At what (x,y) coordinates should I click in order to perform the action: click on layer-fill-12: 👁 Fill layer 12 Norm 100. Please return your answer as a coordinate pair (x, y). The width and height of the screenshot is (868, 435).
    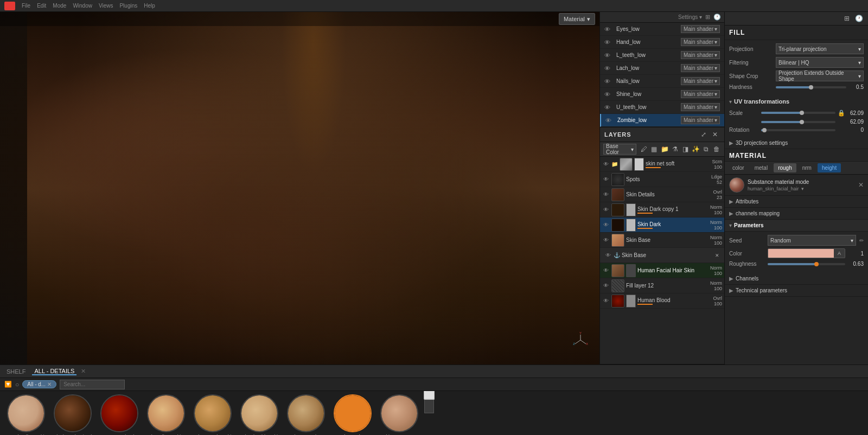
    Looking at the image, I should click on (662, 286).